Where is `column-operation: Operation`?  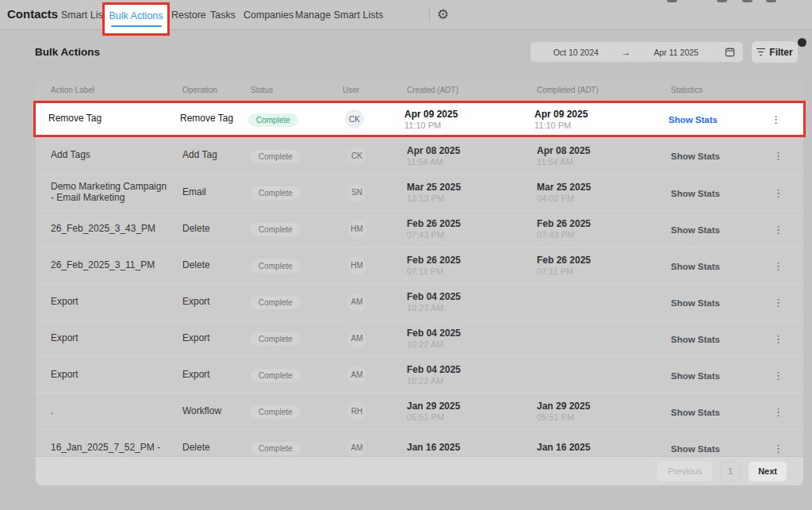
column-operation: Operation is located at coordinates (216, 90).